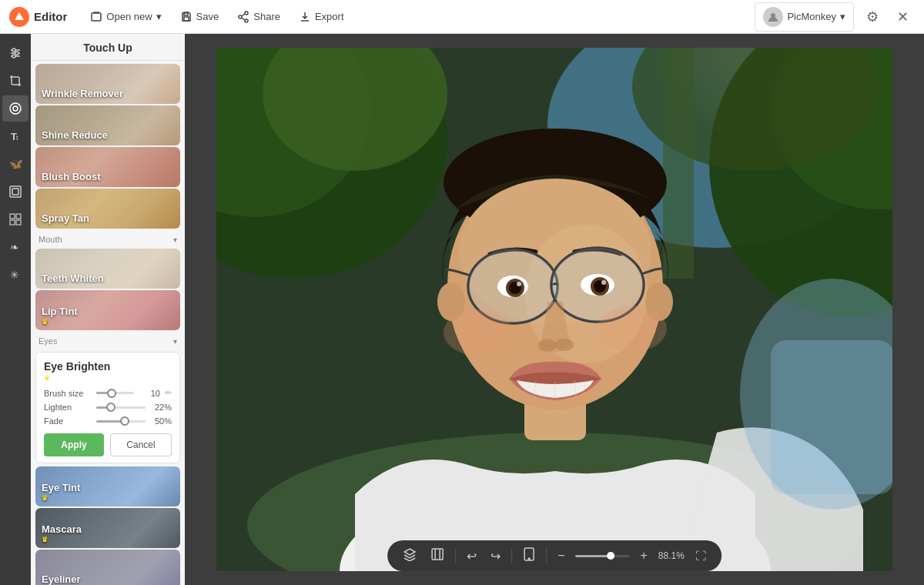 The height and width of the screenshot is (585, 924). I want to click on picmonkey-account-button: PicMonkey ▾, so click(804, 17).